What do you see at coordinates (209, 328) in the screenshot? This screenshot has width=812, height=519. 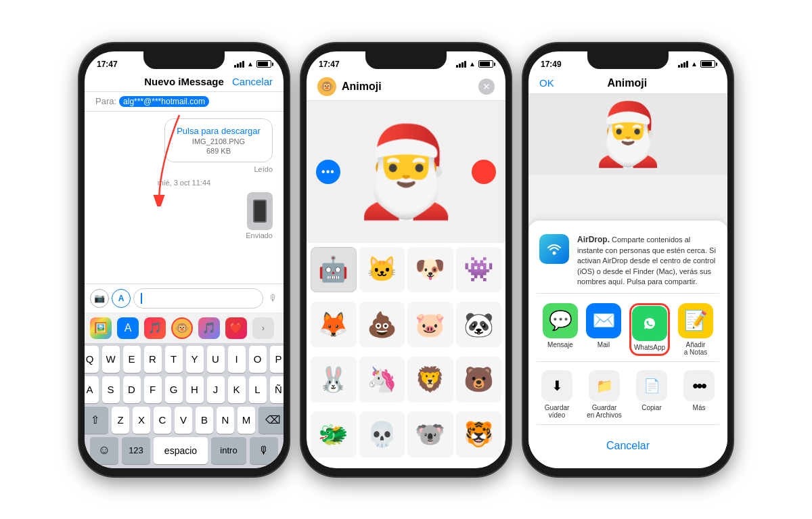 I see `itunes-icon: 🎵` at bounding box center [209, 328].